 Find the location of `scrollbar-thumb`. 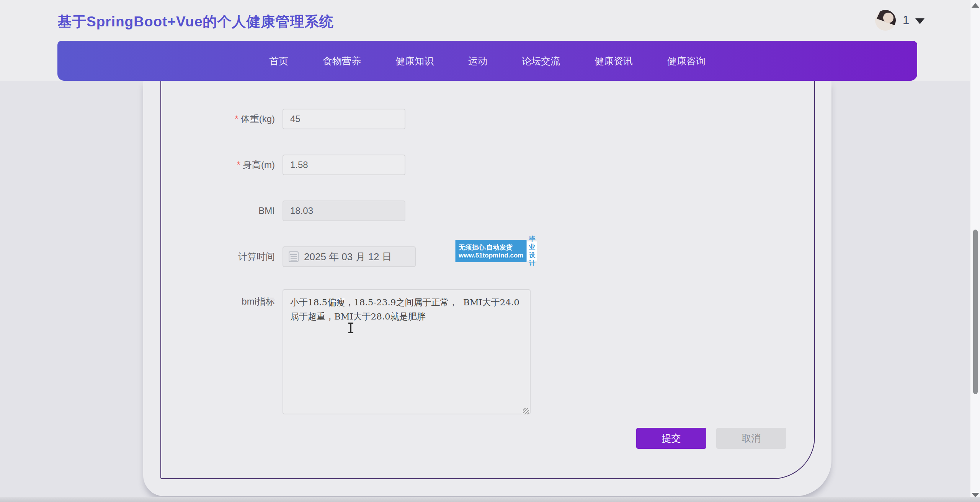

scrollbar-thumb is located at coordinates (975, 312).